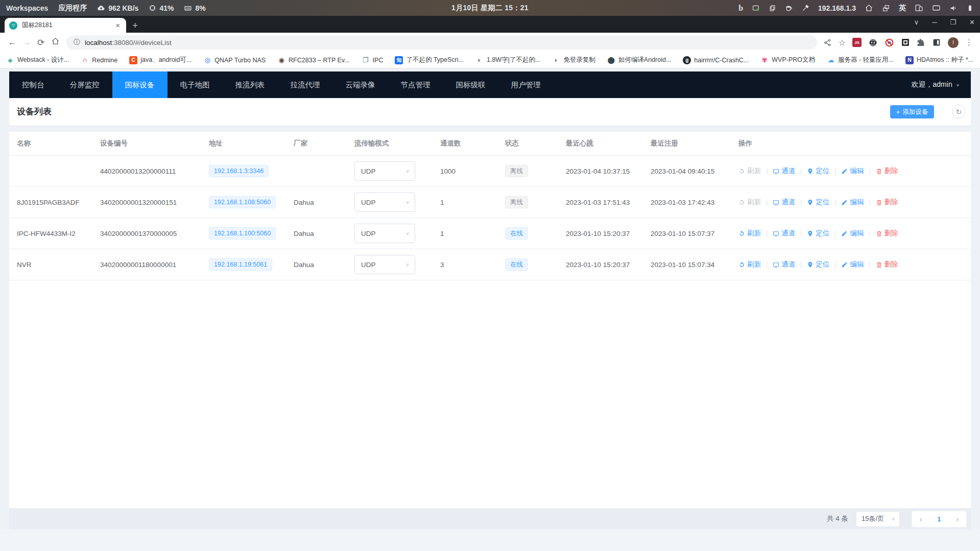  I want to click on tab-close-icon: ×, so click(118, 26).